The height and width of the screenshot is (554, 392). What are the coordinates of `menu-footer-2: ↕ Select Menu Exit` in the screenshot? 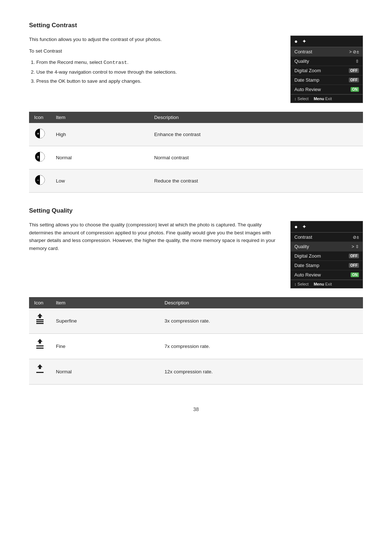 It's located at (327, 284).